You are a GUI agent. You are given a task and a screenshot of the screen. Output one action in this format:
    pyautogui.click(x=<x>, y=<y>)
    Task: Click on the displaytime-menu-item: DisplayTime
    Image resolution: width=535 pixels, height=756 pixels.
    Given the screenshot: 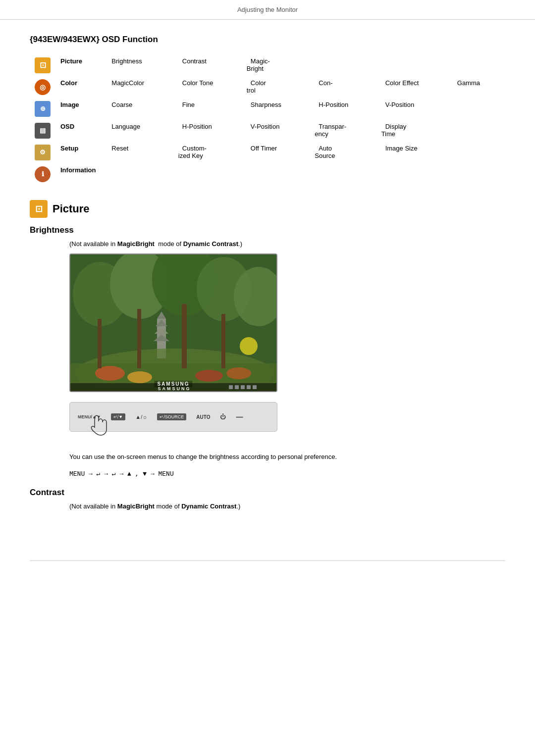 What is the action you would take?
    pyautogui.click(x=394, y=130)
    